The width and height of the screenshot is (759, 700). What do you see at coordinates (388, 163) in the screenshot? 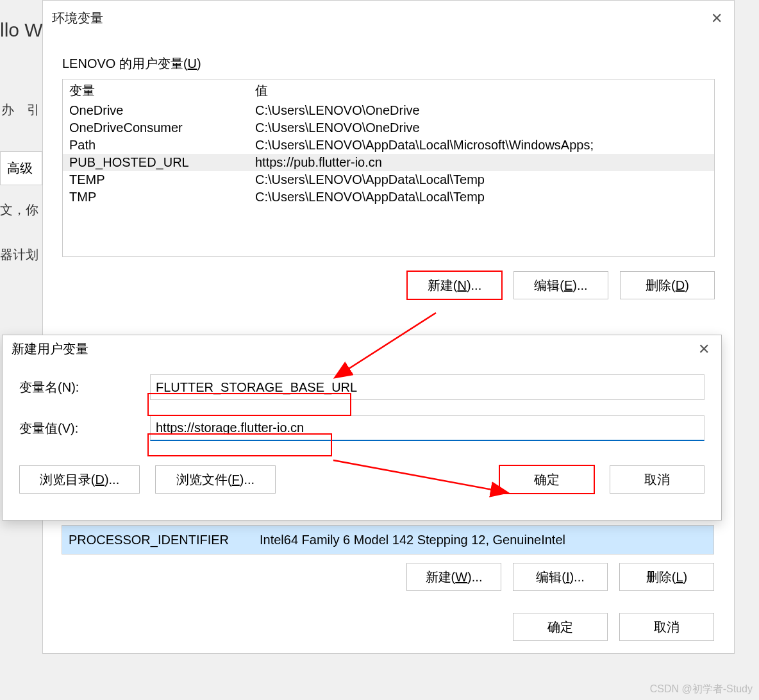
I see `user-var-row: PUB_HOSTED_URLhttps://pub.flutter-io.cn` at bounding box center [388, 163].